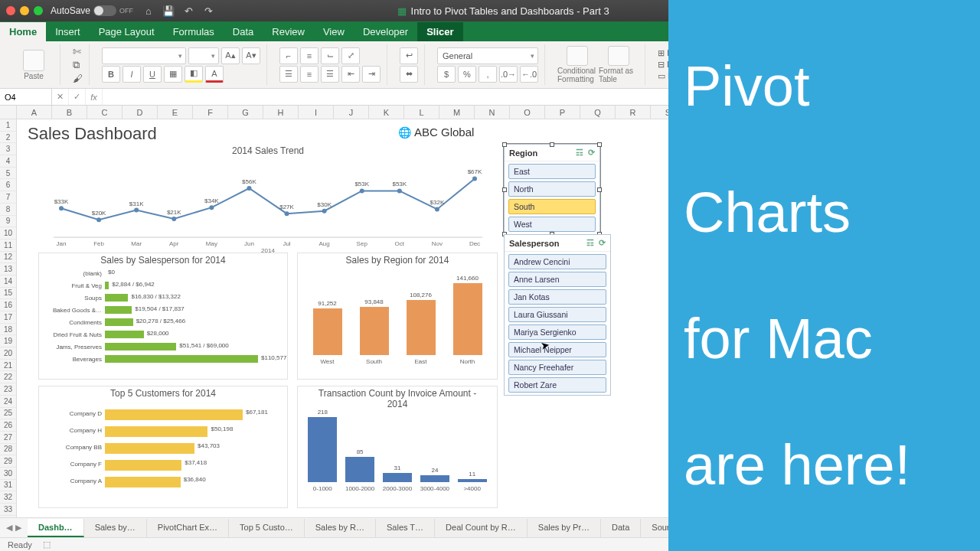 This screenshot has width=980, height=551. Describe the element at coordinates (8, 425) in the screenshot. I see `row-header: 26` at that location.